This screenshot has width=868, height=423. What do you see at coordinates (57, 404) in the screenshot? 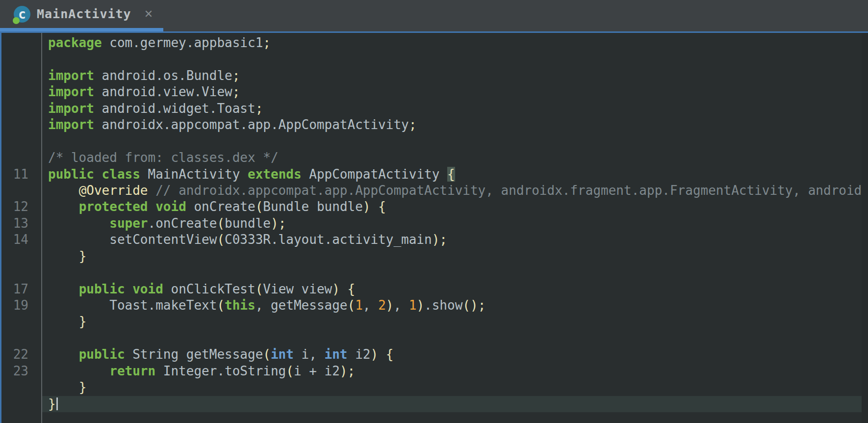
I see `text-caret` at bounding box center [57, 404].